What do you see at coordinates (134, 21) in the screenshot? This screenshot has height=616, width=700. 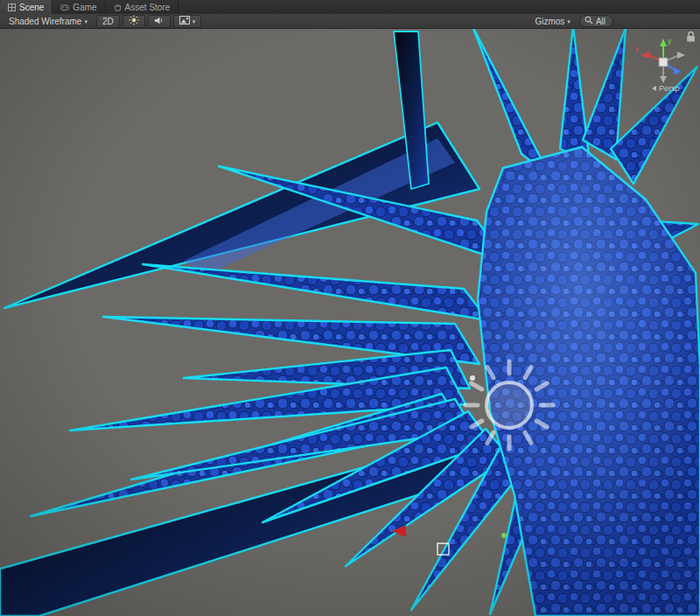 I see `lighting-toggle-button` at bounding box center [134, 21].